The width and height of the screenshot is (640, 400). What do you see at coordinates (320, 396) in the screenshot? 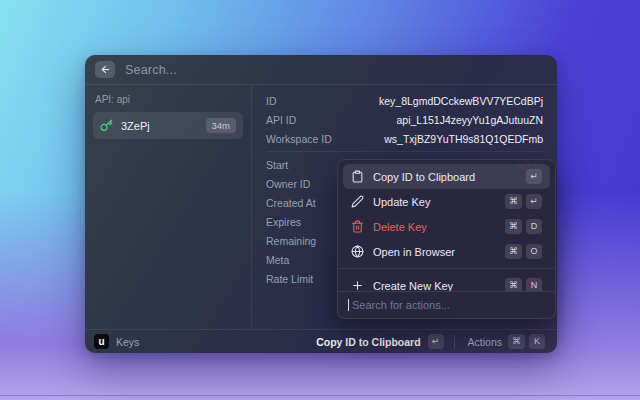
I see `background-bottom-line` at bounding box center [320, 396].